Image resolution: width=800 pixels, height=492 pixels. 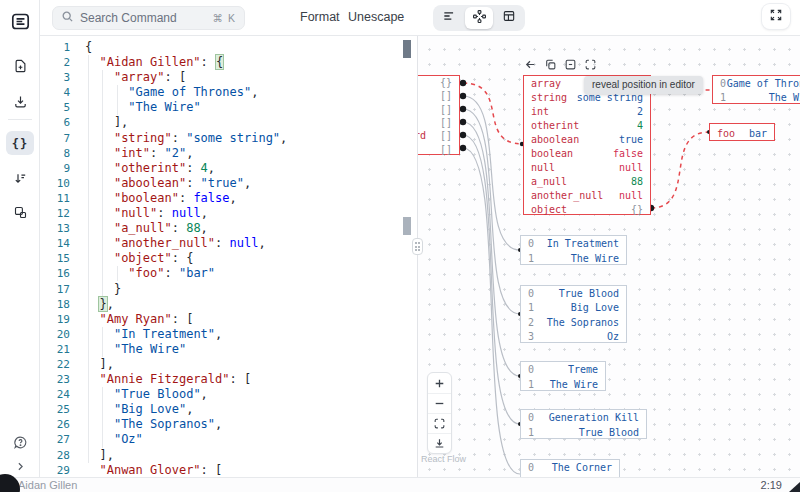 I want to click on line-number: 15, so click(x=55, y=258).